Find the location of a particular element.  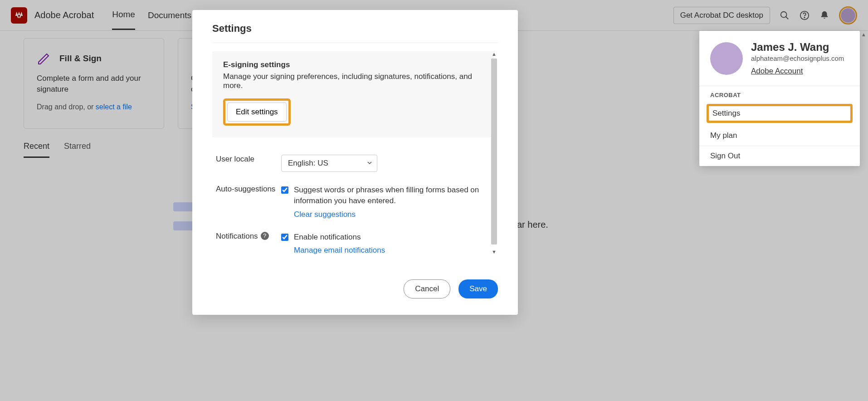

account-name: James J. Wang is located at coordinates (800, 47).